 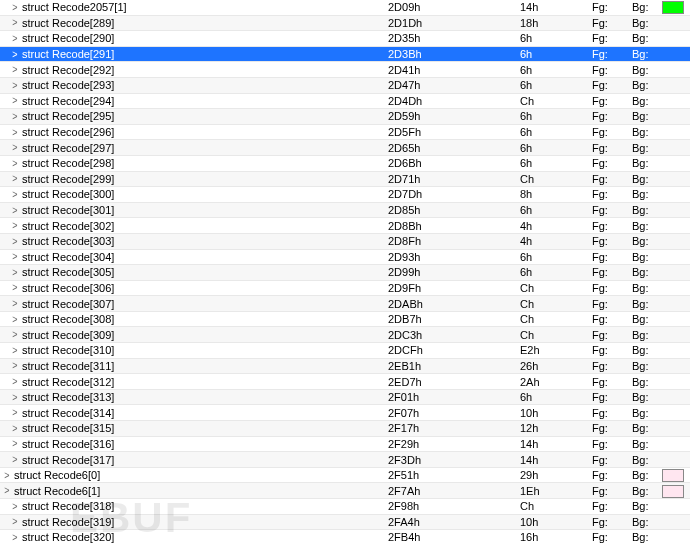 I want to click on cell-name: >struct Recode[293], so click(x=194, y=85).